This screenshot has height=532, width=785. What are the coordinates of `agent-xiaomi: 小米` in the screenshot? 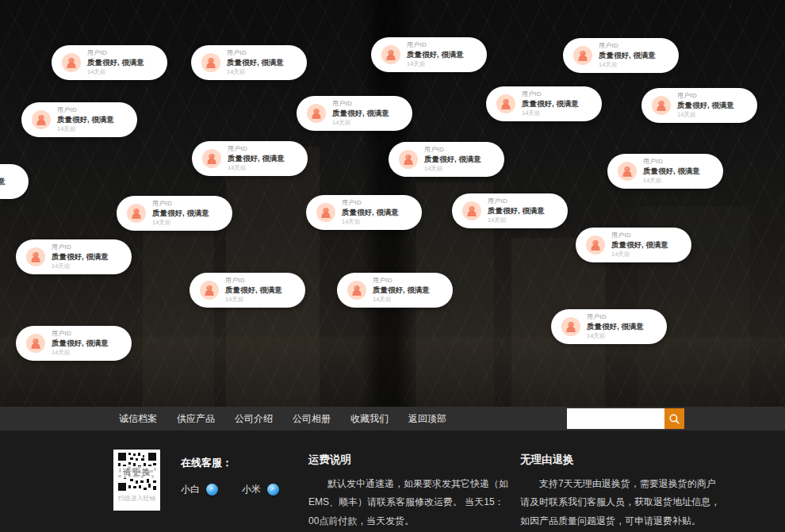 It's located at (260, 490).